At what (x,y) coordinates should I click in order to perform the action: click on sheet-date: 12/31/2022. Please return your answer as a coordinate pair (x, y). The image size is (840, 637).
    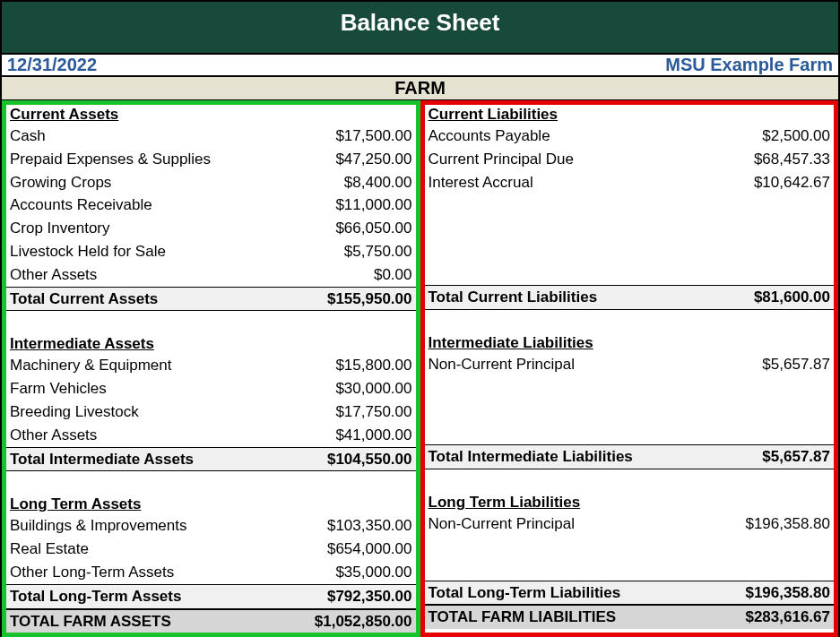
    Looking at the image, I should click on (52, 65).